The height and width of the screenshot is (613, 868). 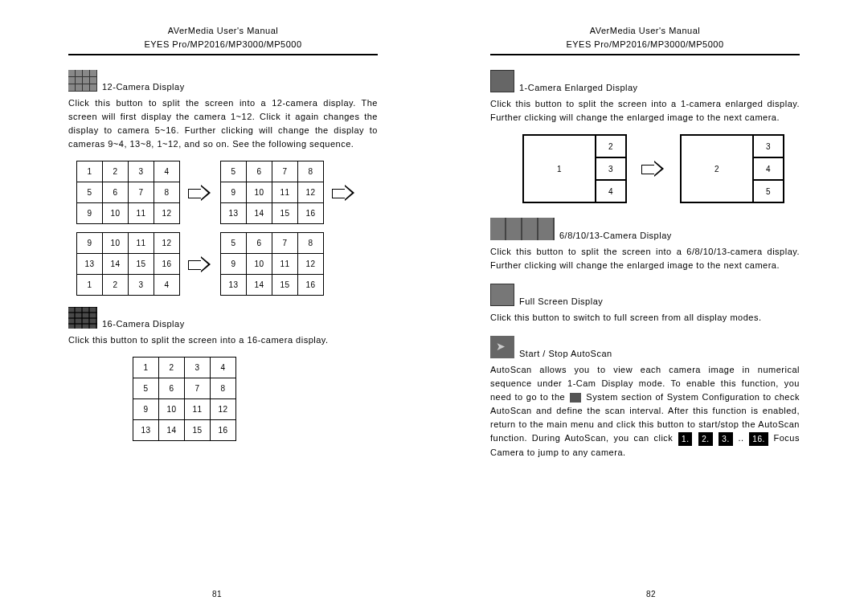 What do you see at coordinates (645, 304) in the screenshot?
I see `section-full: Full Screen Display Click this button to…` at bounding box center [645, 304].